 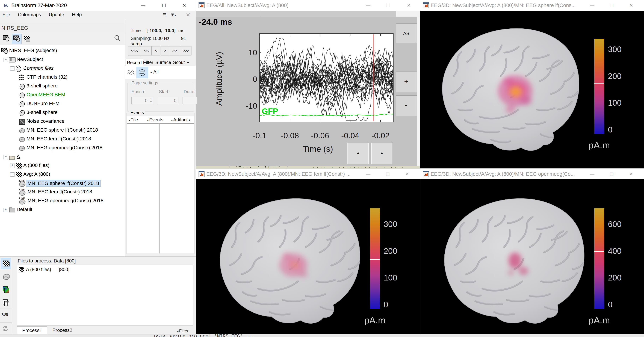 What do you see at coordinates (62, 77) in the screenshot?
I see `tree-row: CTF channels (32)` at bounding box center [62, 77].